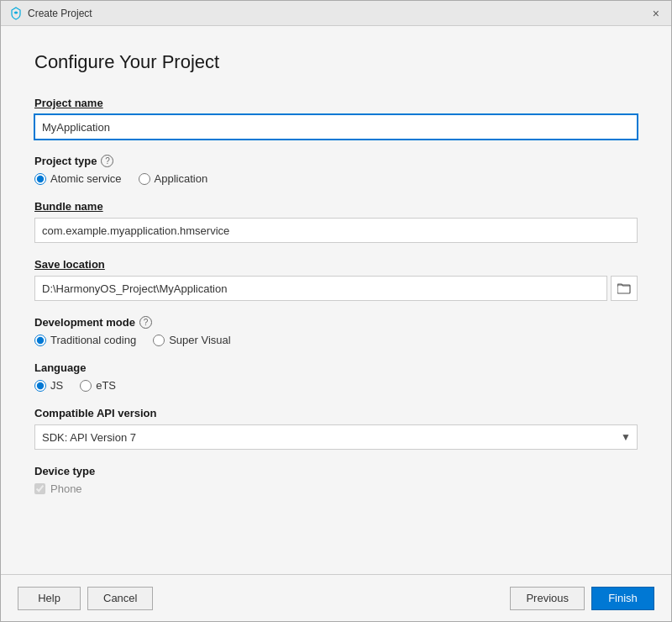  Describe the element at coordinates (336, 118) in the screenshot. I see `project-name-group: Project name` at that location.